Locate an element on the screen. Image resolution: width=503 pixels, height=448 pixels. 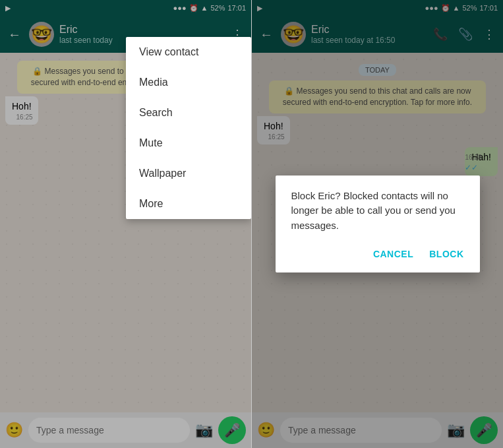
menu-item-wallpaper: Wallpaper is located at coordinates (189, 174).